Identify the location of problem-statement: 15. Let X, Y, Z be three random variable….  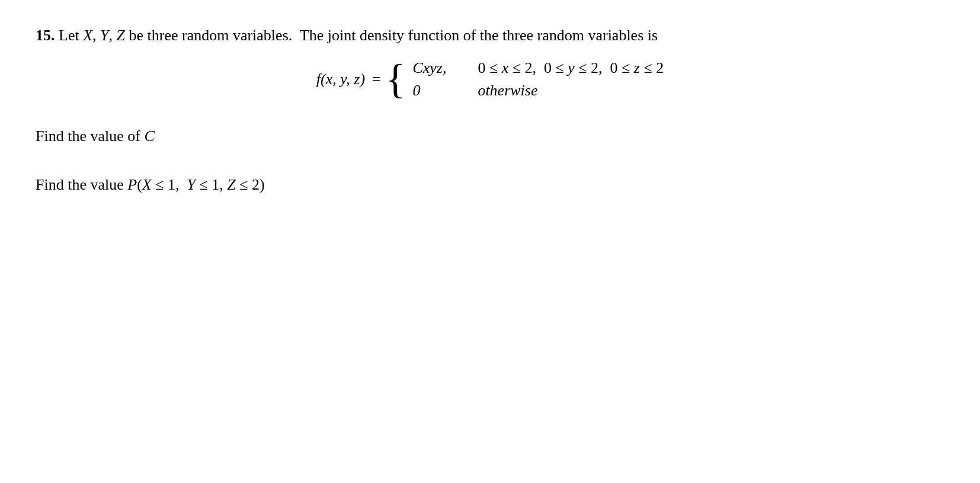
(490, 36).